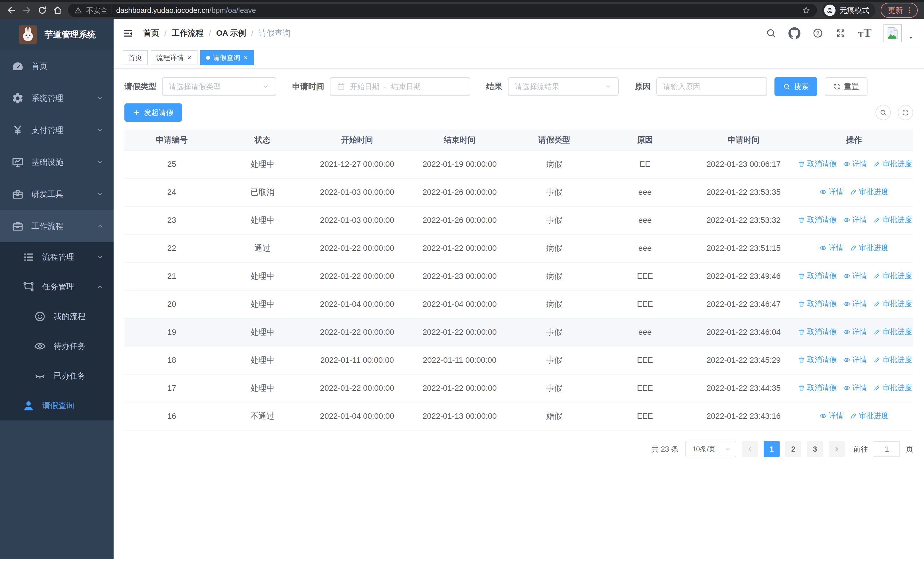  What do you see at coordinates (27, 11) in the screenshot?
I see `browser-forward-button` at bounding box center [27, 11].